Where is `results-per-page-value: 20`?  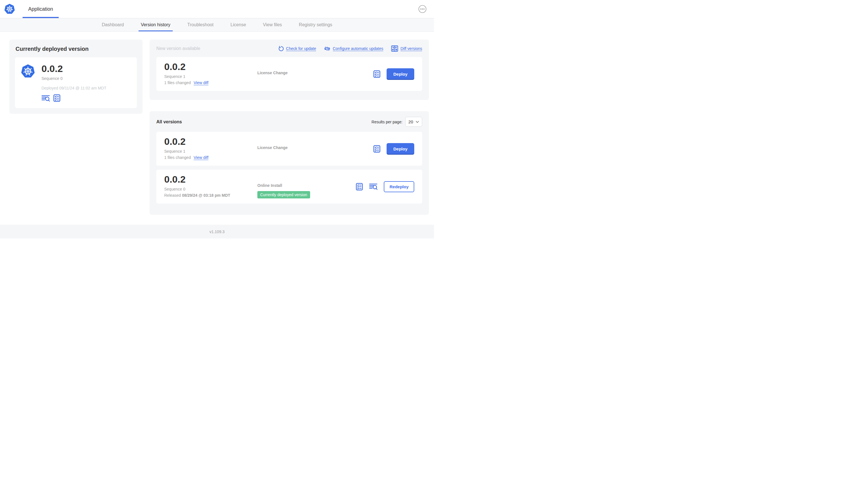
results-per-page-value: 20 is located at coordinates (411, 122).